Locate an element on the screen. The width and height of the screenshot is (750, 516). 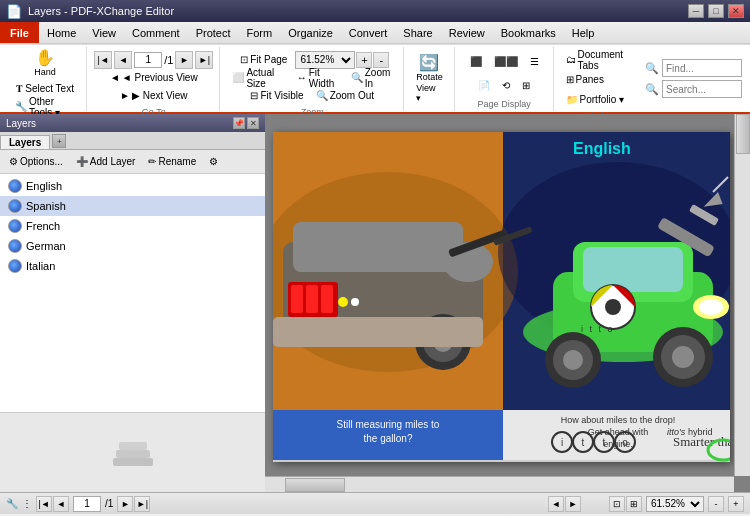
fit-width-button: ↔ Fit Width is located at coordinates (318, 78).